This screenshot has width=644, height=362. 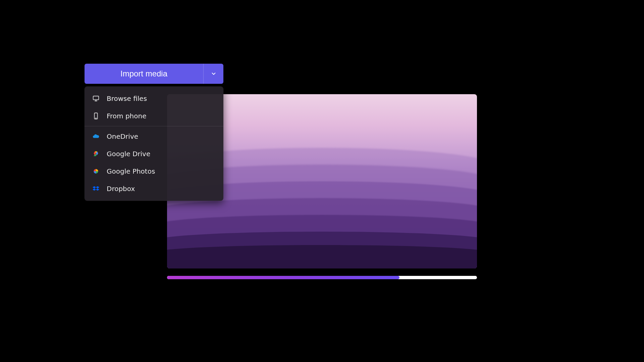 What do you see at coordinates (154, 171) in the screenshot?
I see `menu-item-google-photos: Google Photos` at bounding box center [154, 171].